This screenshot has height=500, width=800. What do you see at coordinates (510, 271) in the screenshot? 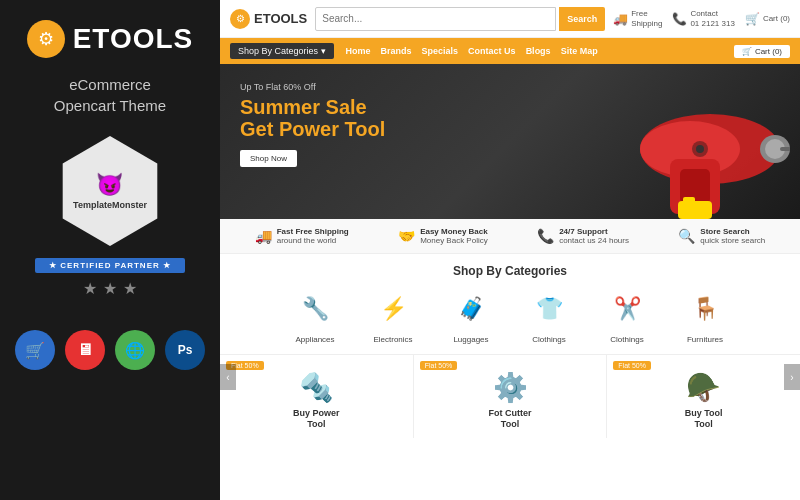
I see `categories-title: Shop By Categories` at bounding box center [510, 271].